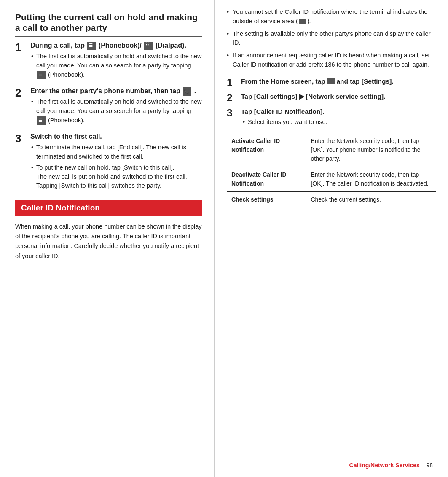 The image size is (448, 477). I want to click on table-cell-deactivate-label: Deactivate Caller ID Notification, so click(267, 180).